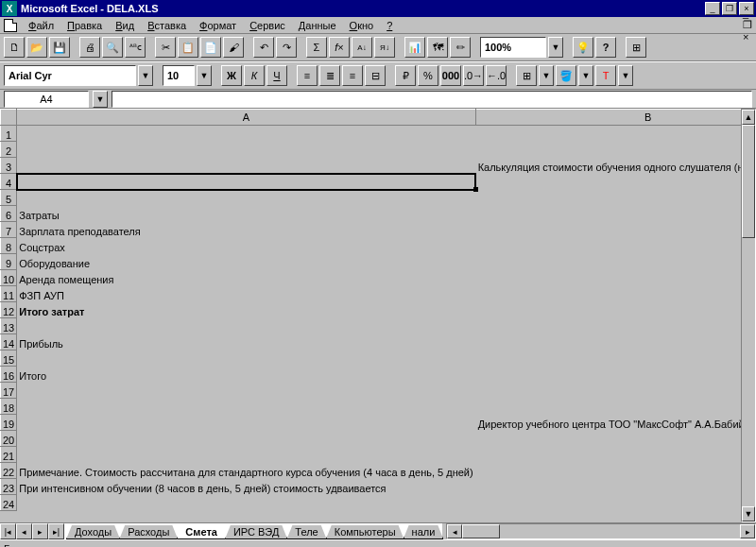  Describe the element at coordinates (9, 503) in the screenshot. I see `row-header-24: 24` at that location.